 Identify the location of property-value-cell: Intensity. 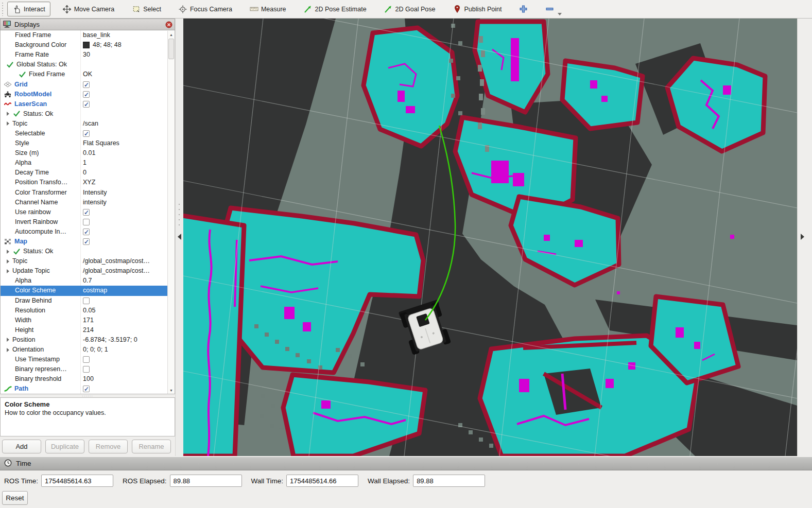
(128, 192).